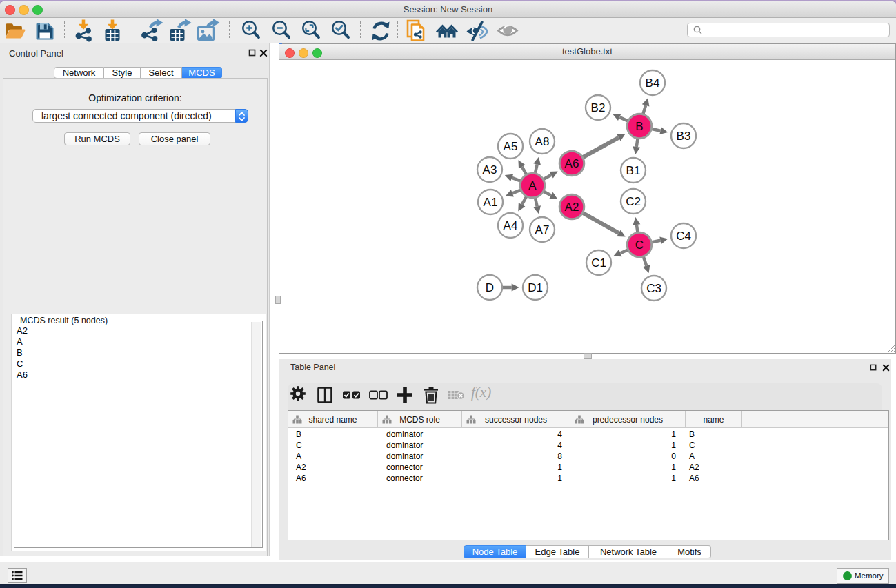 This screenshot has width=896, height=588. What do you see at coordinates (633, 171) in the screenshot?
I see `svg-text: B1` at bounding box center [633, 171].